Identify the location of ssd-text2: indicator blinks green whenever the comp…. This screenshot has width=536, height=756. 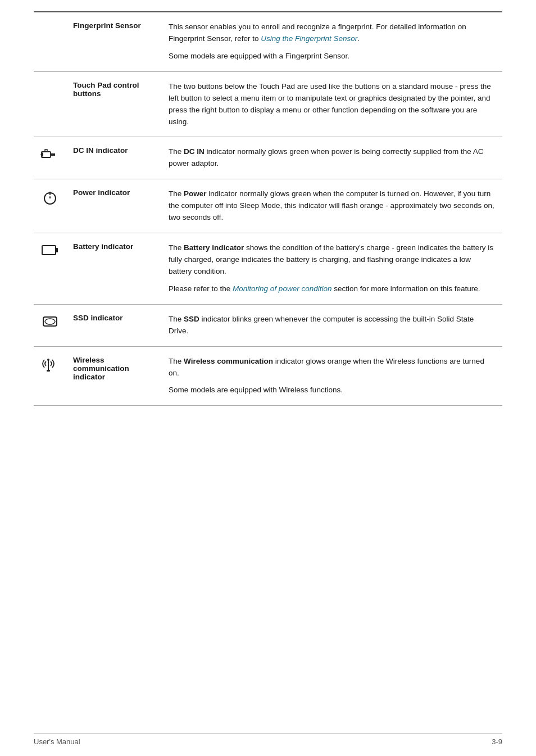
(321, 325).